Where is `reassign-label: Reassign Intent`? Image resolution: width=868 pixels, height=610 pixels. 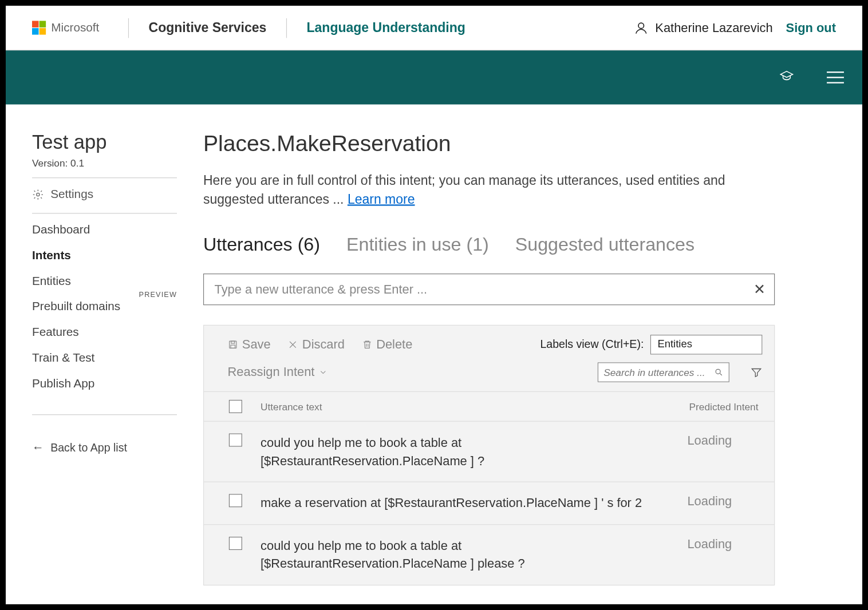
reassign-label: Reassign Intent is located at coordinates (271, 372).